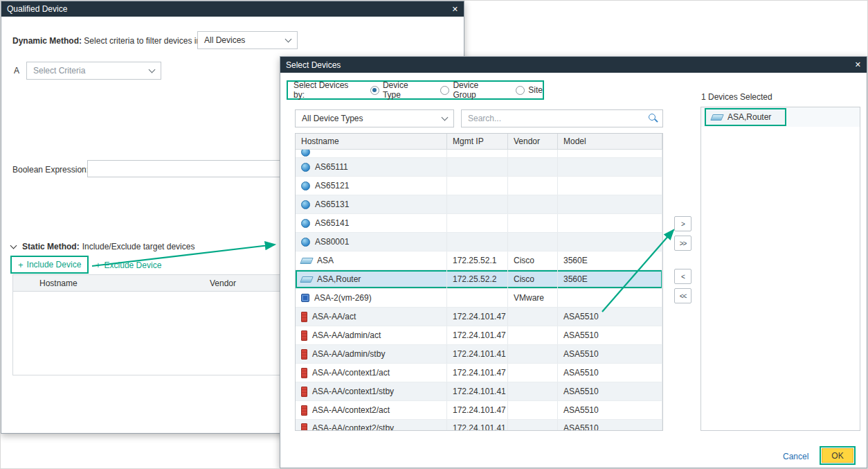  I want to click on device-row: ASA-AA/admin/act172.24.101.47ASA5510, so click(479, 335).